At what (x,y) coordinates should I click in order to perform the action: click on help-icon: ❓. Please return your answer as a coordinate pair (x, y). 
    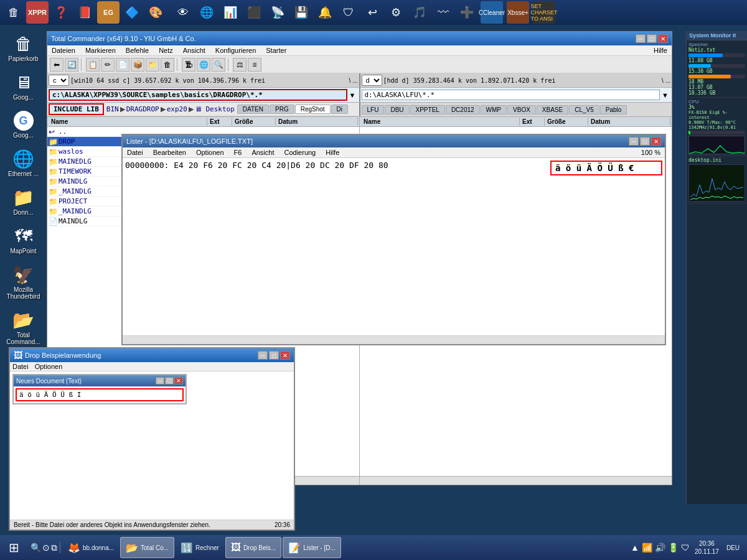
    Looking at the image, I should click on (61, 12).